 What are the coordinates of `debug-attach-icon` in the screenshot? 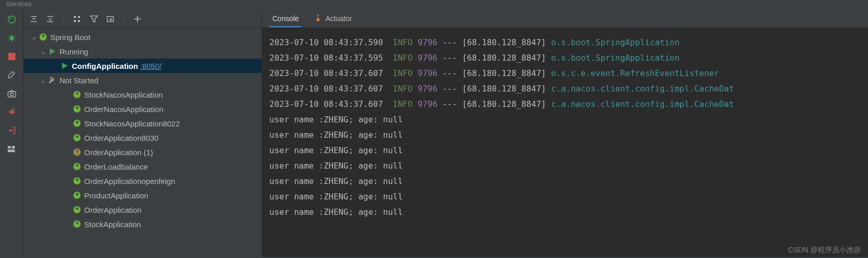 It's located at (12, 112).